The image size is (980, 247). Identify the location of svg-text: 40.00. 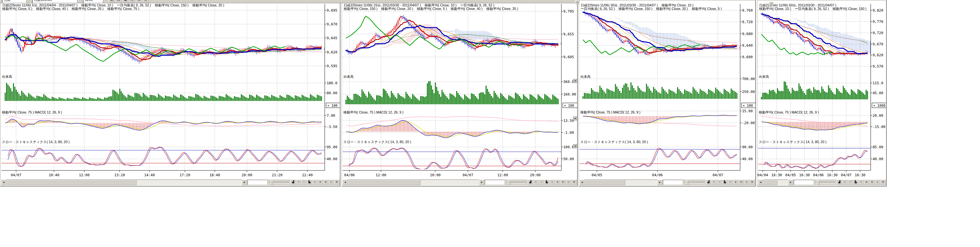
(332, 159).